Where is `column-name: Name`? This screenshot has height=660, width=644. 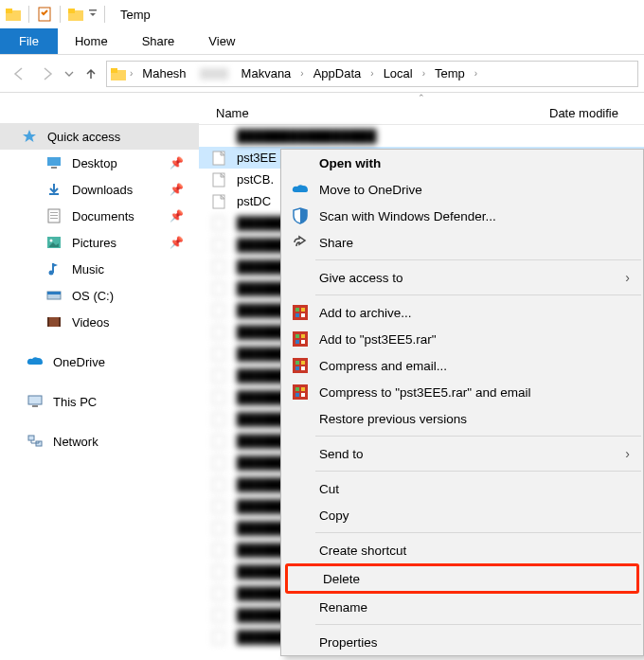 column-name: Name is located at coordinates (383, 114).